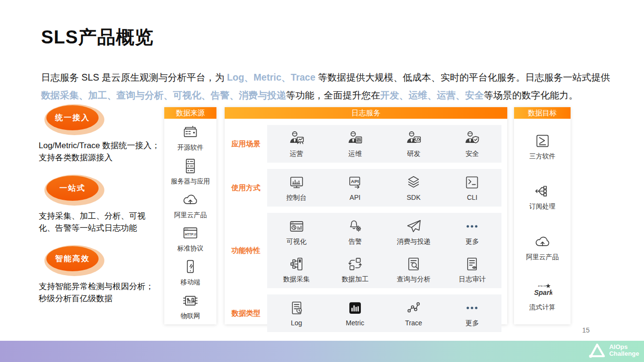 This screenshot has height=362, width=644. I want to click on item-label: 日志审计, so click(472, 279).